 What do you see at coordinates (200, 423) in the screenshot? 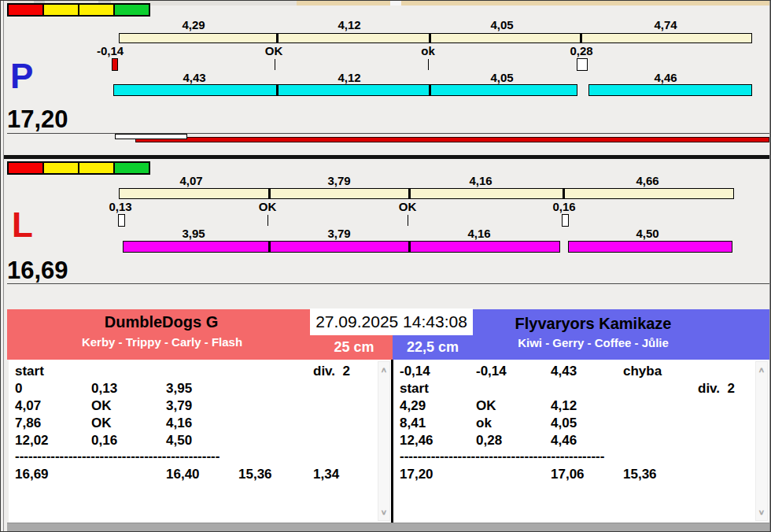
I see `table-row: 7,86OK4,16` at bounding box center [200, 423].